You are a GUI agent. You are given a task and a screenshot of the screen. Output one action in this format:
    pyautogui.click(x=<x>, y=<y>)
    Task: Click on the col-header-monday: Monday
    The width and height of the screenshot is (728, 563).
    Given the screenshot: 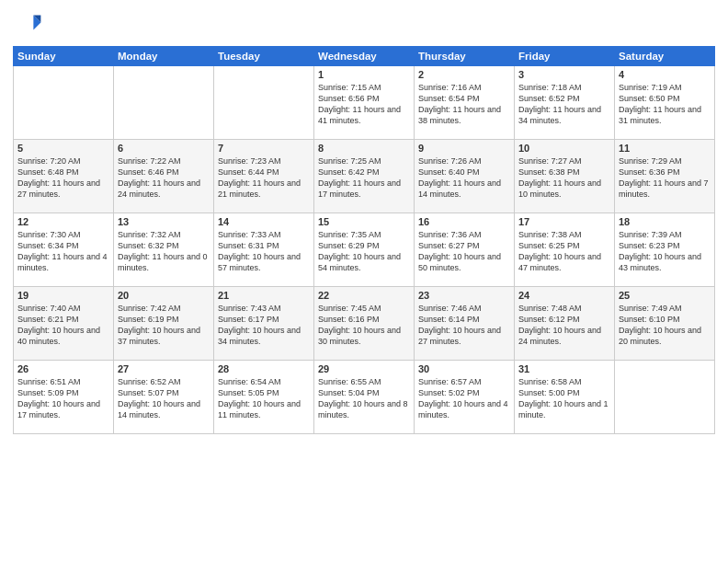 What is the action you would take?
    pyautogui.click(x=164, y=57)
    